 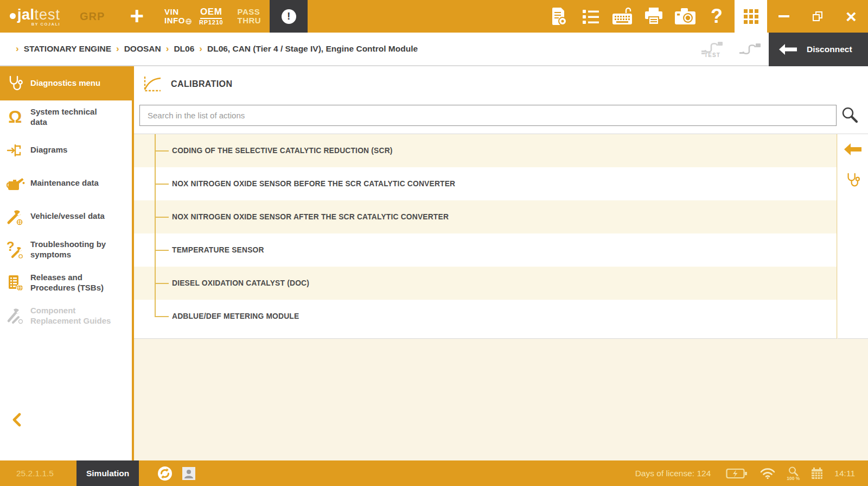 What do you see at coordinates (853, 180) in the screenshot?
I see `diagnostics-shortcut-button` at bounding box center [853, 180].